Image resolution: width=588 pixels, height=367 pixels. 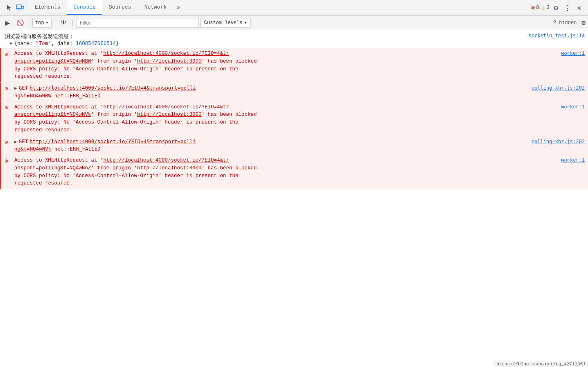 I want to click on error-origin-3: http://localhost:3000, so click(x=169, y=168).